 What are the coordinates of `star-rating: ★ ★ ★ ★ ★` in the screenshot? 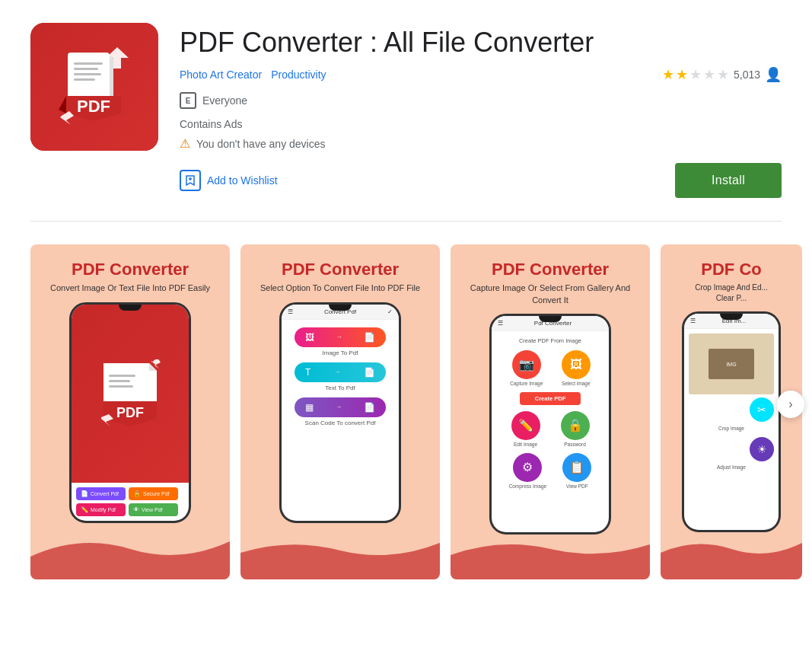 It's located at (696, 75).